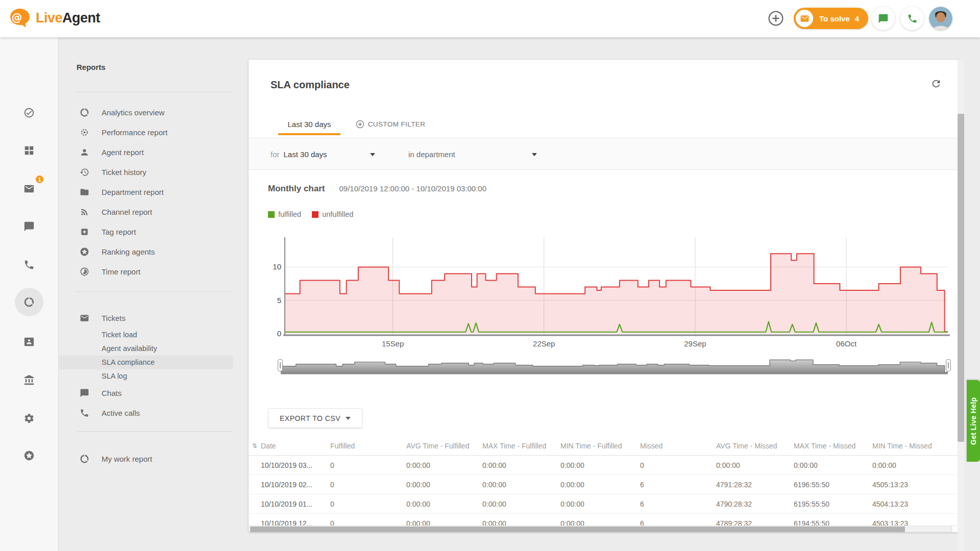  What do you see at coordinates (833, 446) in the screenshot?
I see `column-header-max-time-missed: MAX Time - Missed` at bounding box center [833, 446].